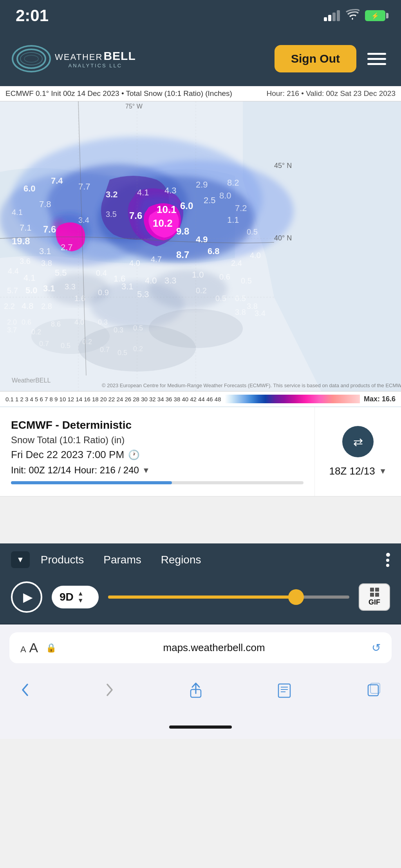 The width and height of the screenshot is (401, 868). I want to click on toolbar-regions: Regions, so click(181, 560).